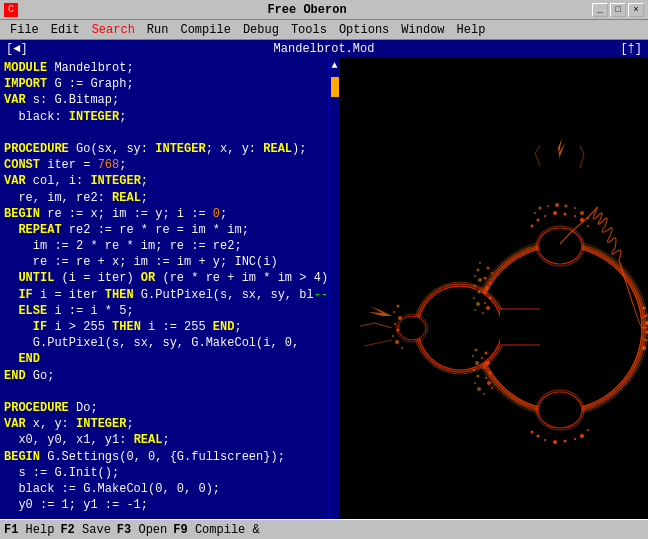 This screenshot has width=648, height=539. I want to click on code-line: ELSE i := i * 5;, so click(170, 311).